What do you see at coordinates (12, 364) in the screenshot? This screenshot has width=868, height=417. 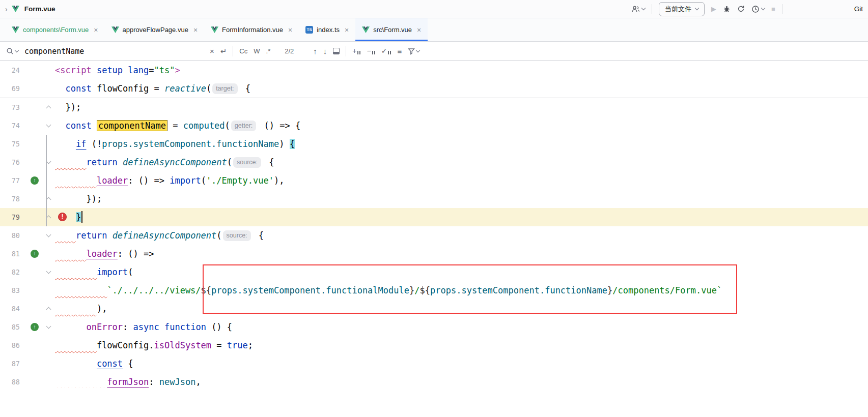 I see `line-number: 87` at bounding box center [12, 364].